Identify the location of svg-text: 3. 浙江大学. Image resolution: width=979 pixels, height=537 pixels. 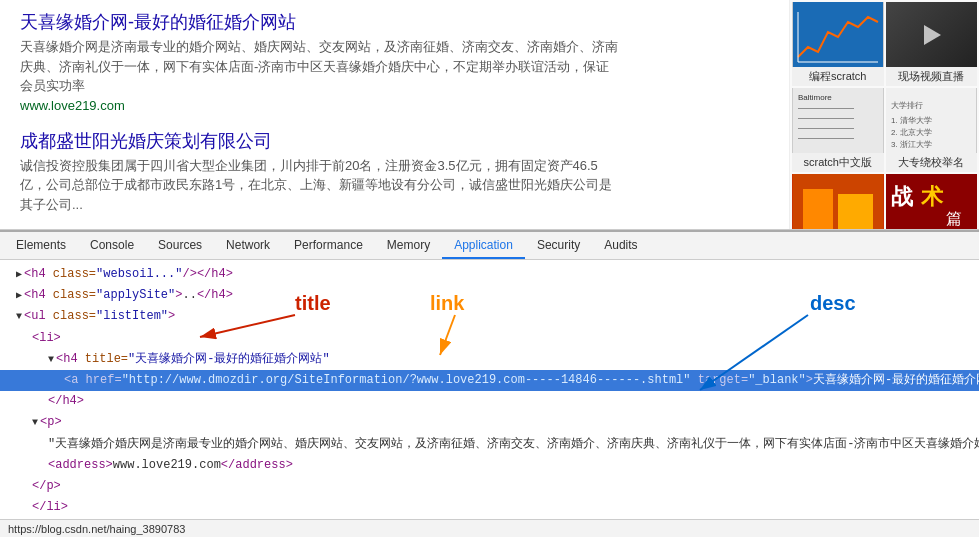
(912, 144).